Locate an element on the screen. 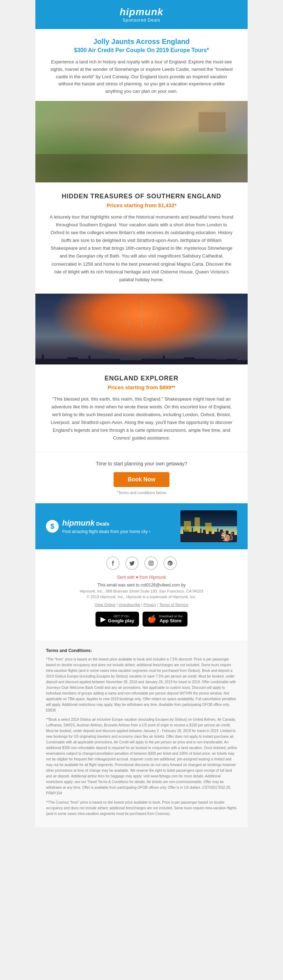 This screenshot has height=980, width=283. google-play-large-text: Google play is located at coordinates (121, 621).